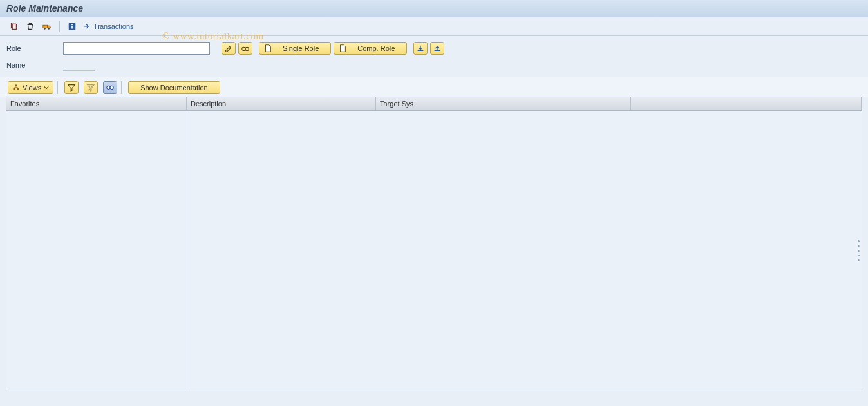 The height and width of the screenshot is (406, 868). What do you see at coordinates (229, 48) in the screenshot?
I see `edit-button` at bounding box center [229, 48].